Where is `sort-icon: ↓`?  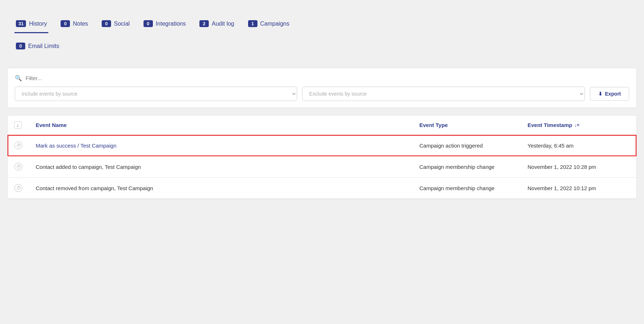 sort-icon: ↓ is located at coordinates (18, 125).